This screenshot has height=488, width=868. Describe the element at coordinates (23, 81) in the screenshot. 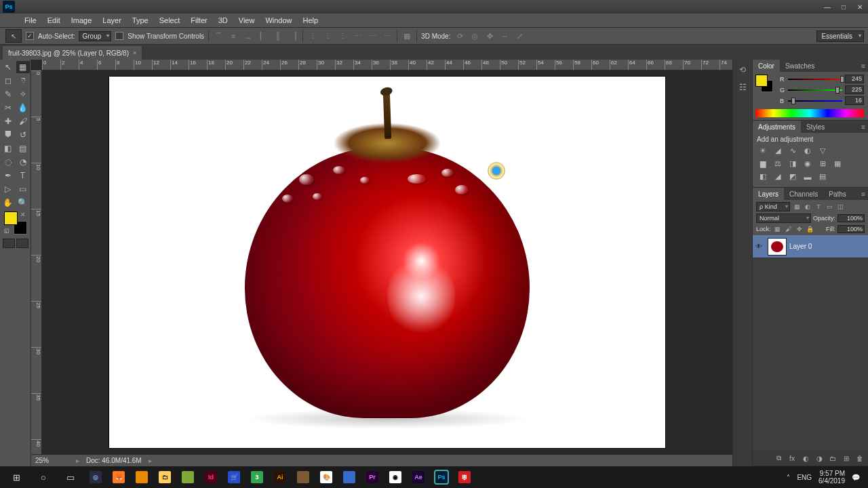

I see `lasso-tool: ా` at that location.